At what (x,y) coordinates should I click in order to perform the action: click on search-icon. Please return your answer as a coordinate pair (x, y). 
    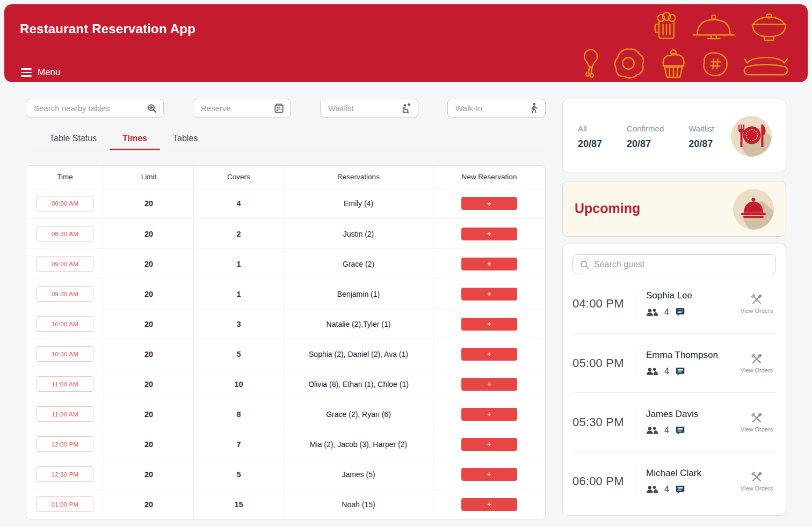
    Looking at the image, I should click on (584, 265).